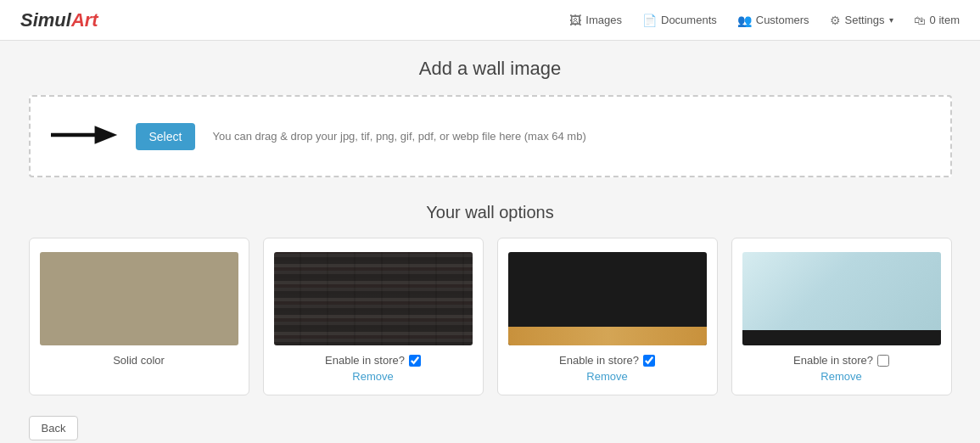 The image size is (980, 443). I want to click on select-button: Select, so click(166, 137).